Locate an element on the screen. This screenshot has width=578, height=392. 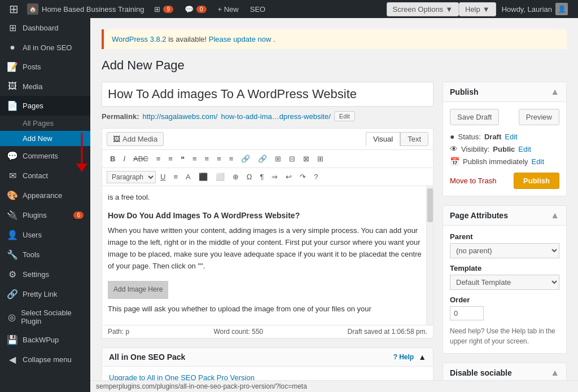
toolbar-underline: U is located at coordinates (163, 177).